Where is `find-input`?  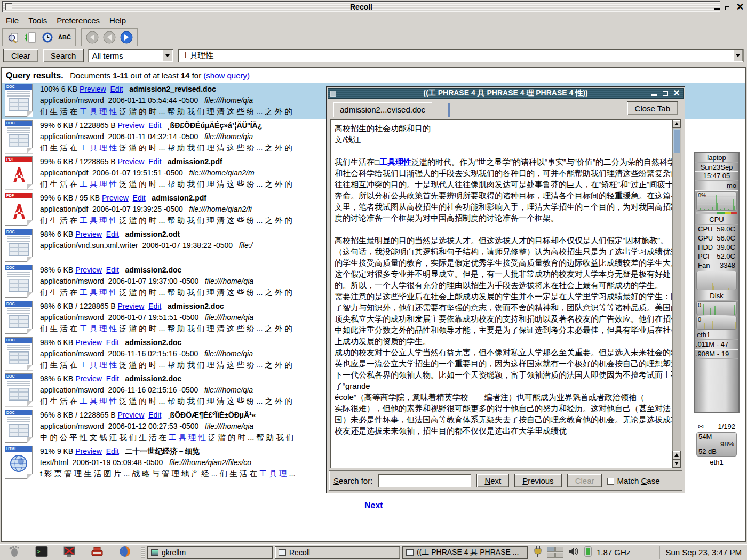
find-input is located at coordinates (425, 481).